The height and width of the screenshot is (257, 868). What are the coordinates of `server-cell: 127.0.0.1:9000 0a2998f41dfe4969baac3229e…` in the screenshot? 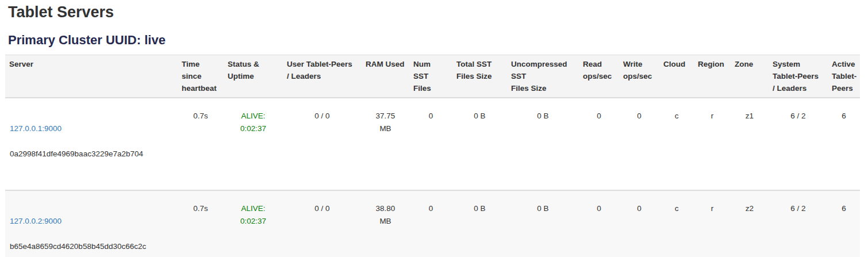 It's located at (91, 144).